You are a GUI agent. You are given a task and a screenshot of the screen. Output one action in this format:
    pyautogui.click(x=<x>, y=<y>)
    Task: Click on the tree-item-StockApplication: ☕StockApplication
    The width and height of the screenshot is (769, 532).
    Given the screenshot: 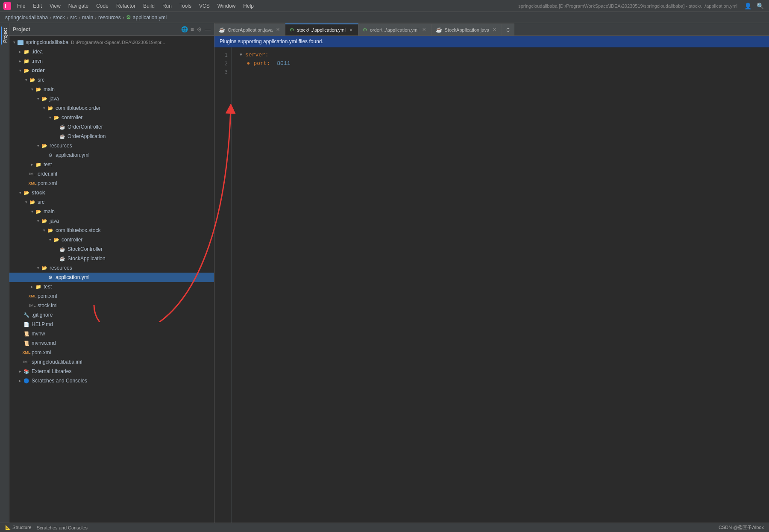 What is the action you would take?
    pyautogui.click(x=112, y=259)
    